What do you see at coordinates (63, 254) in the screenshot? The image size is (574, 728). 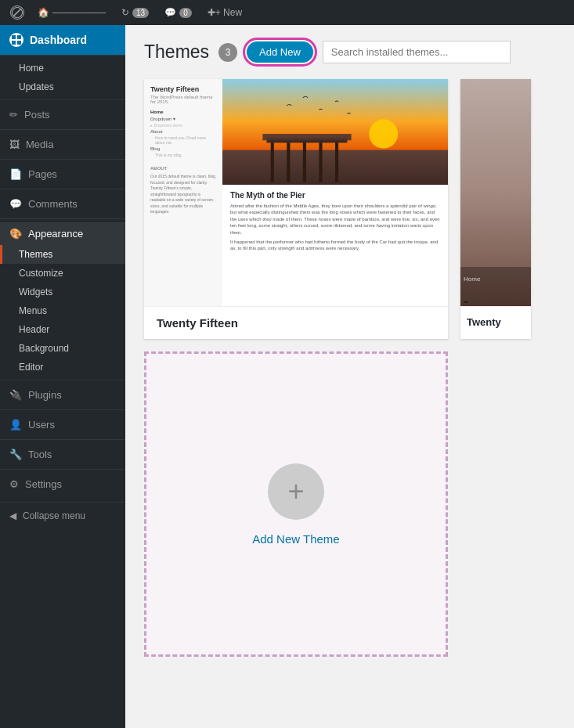 I see `sidebar-item-themes: Themes` at bounding box center [63, 254].